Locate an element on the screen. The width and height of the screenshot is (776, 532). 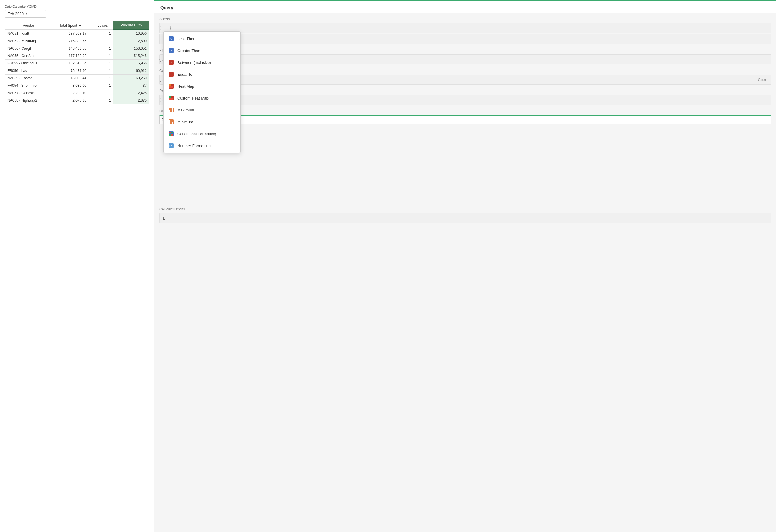
table-row: FR054 - Siren Info 3,630.00 1 37 is located at coordinates (77, 86).